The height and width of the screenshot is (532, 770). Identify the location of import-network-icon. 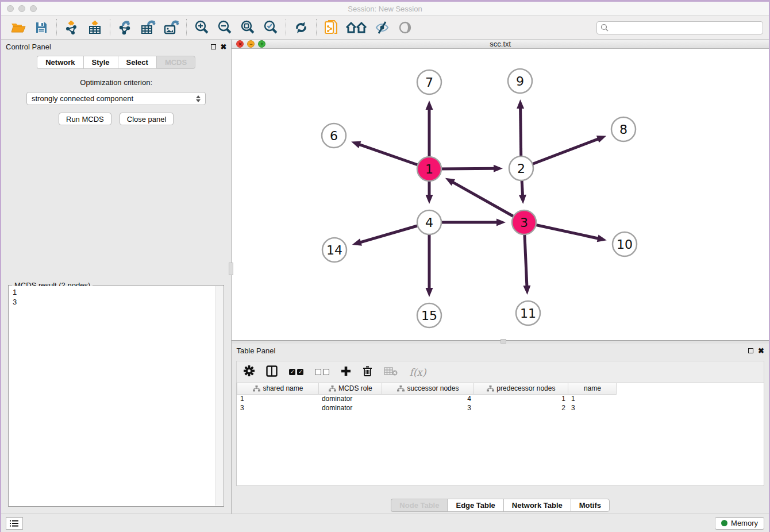
(72, 28).